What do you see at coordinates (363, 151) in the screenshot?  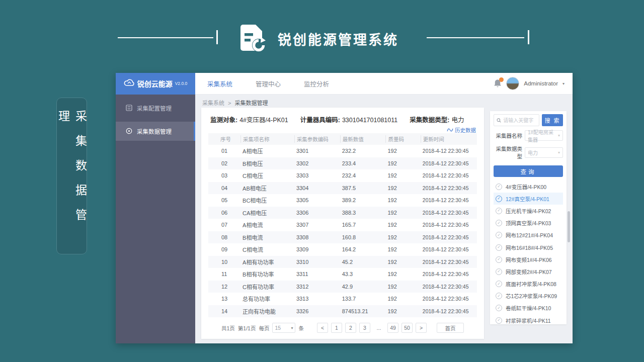 I see `cell-latest-value: 232.2` at bounding box center [363, 151].